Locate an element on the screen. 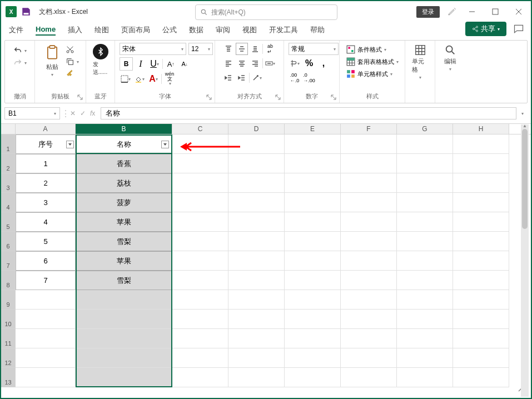 The image size is (532, 399). row-header: 8 is located at coordinates (8, 280).